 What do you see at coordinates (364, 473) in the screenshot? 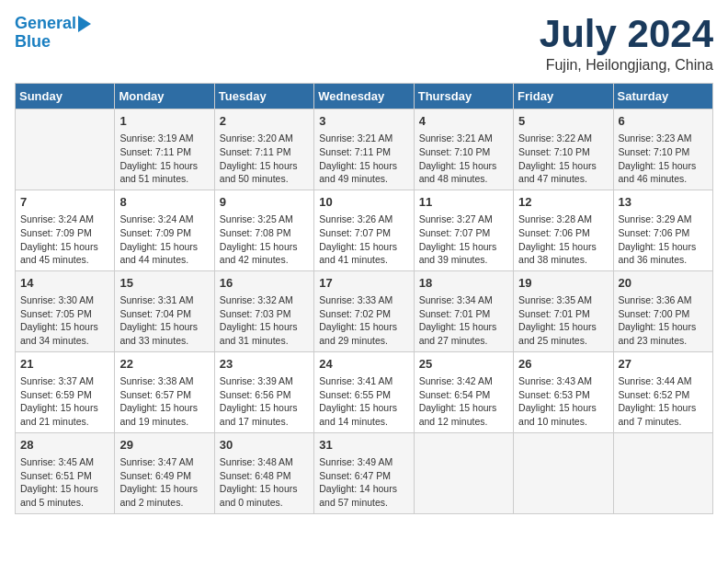
I see `calendar-cell: 31Sunrise: 3:49 AM Sunset: 6:47 PM Dayli…` at bounding box center [364, 473].